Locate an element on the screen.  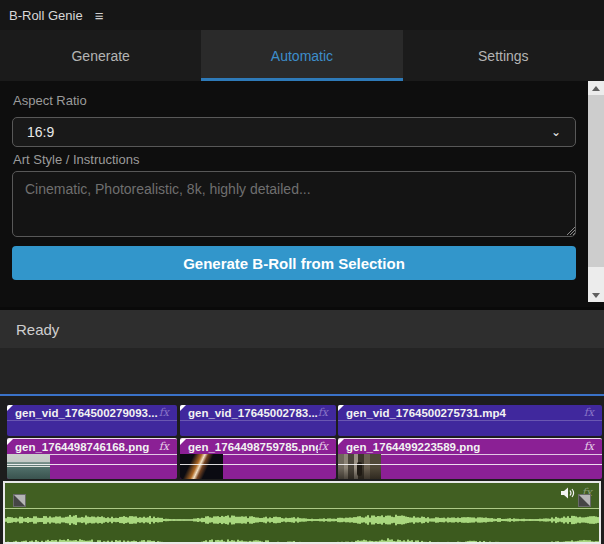
tab-generate: Generate is located at coordinates (100, 56).